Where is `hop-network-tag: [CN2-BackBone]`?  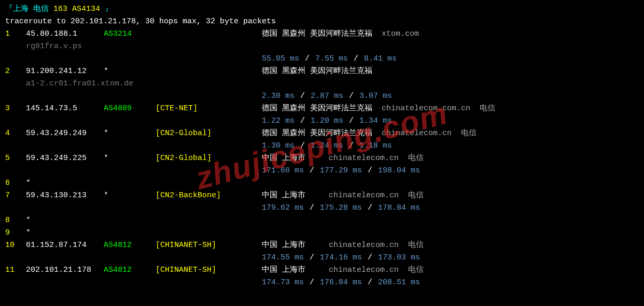
hop-network-tag: [CN2-BackBone] is located at coordinates (194, 196).